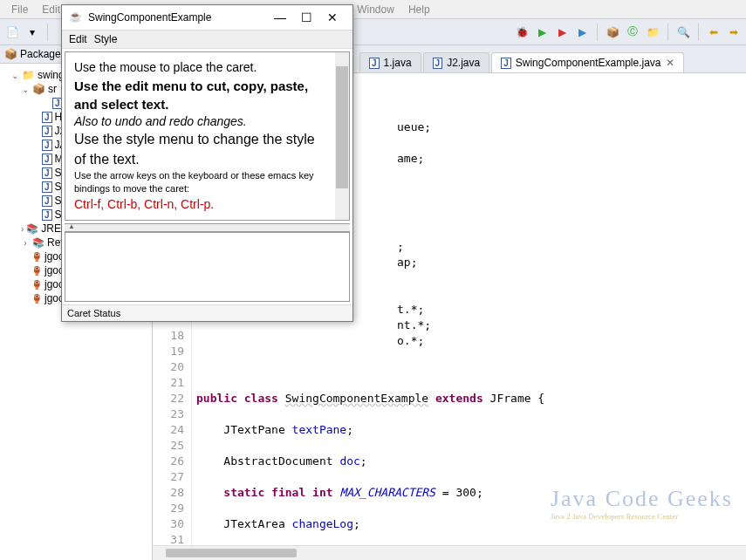 This screenshot has height=560, width=746. I want to click on code-fragment: ame;, so click(410, 159).